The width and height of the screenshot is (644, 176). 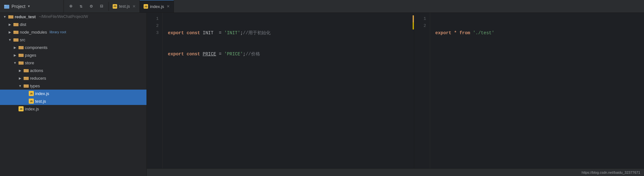 I want to click on index-js-src-icon: JS, so click(x=21, y=109).